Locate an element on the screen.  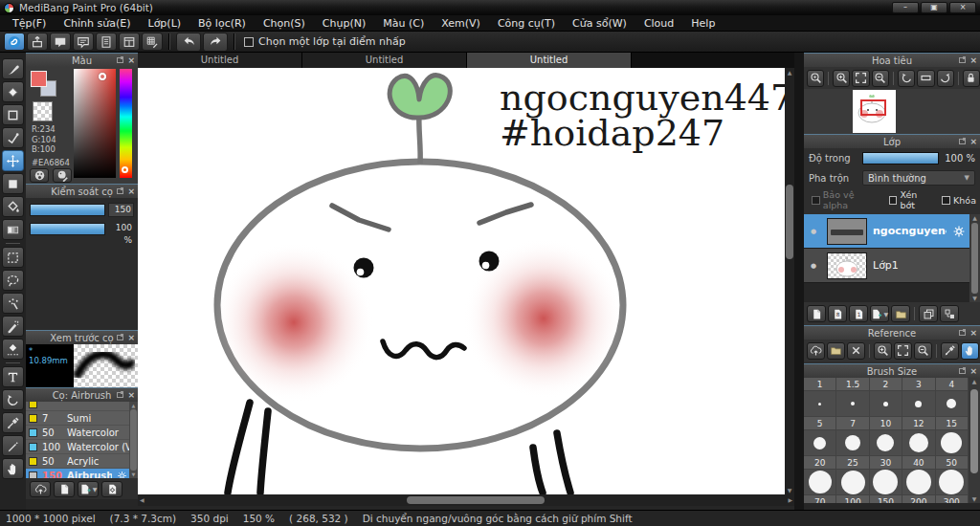
upload-brush-button is located at coordinates (40, 490).